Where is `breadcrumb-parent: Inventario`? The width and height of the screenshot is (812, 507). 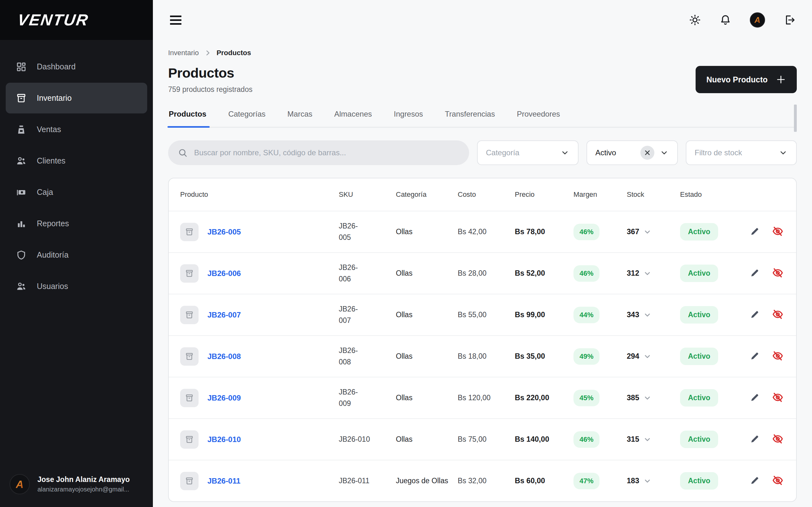
breadcrumb-parent: Inventario is located at coordinates (184, 53).